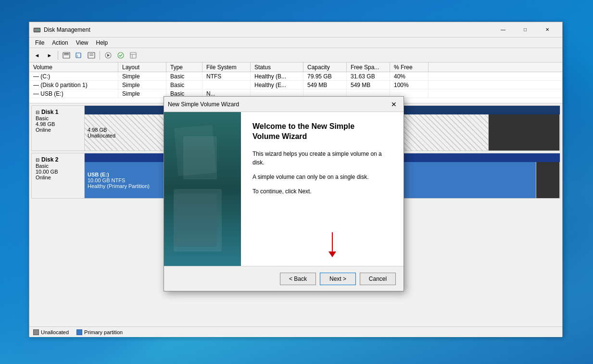 The height and width of the screenshot is (364, 593). I want to click on wizard-footer: < Back Next > Cancel, so click(284, 278).